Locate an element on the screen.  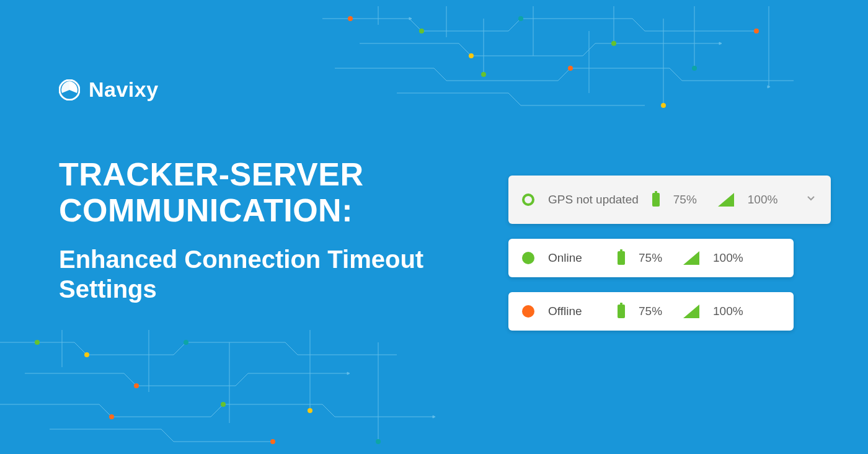
status-label: Offline is located at coordinates (576, 311).